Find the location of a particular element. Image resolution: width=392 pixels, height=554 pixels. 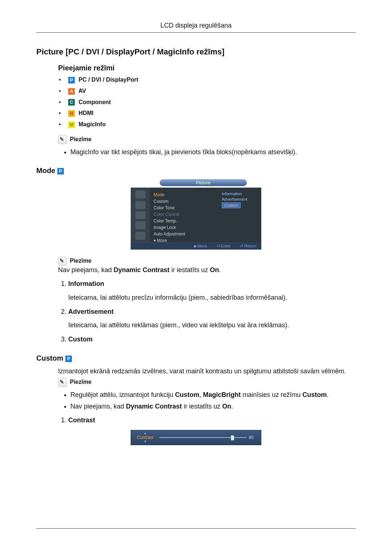

mode-label: HDMI is located at coordinates (86, 113).